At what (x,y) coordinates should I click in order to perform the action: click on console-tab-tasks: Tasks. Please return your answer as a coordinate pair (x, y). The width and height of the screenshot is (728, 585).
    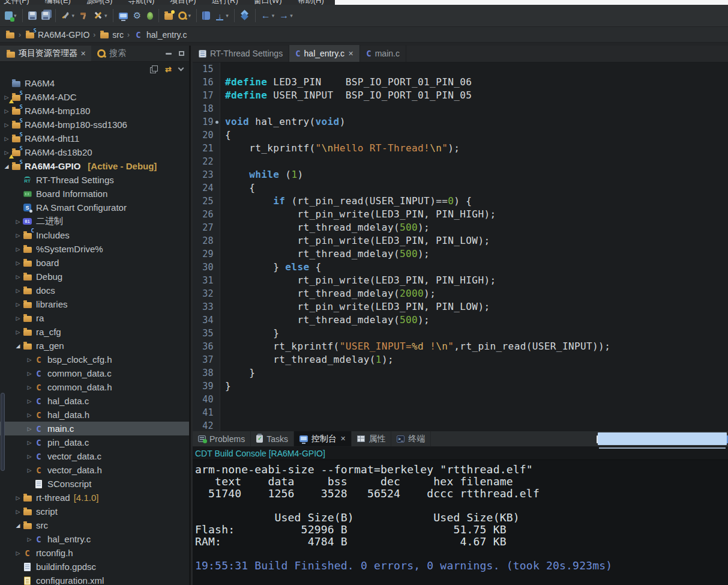
    Looking at the image, I should click on (272, 438).